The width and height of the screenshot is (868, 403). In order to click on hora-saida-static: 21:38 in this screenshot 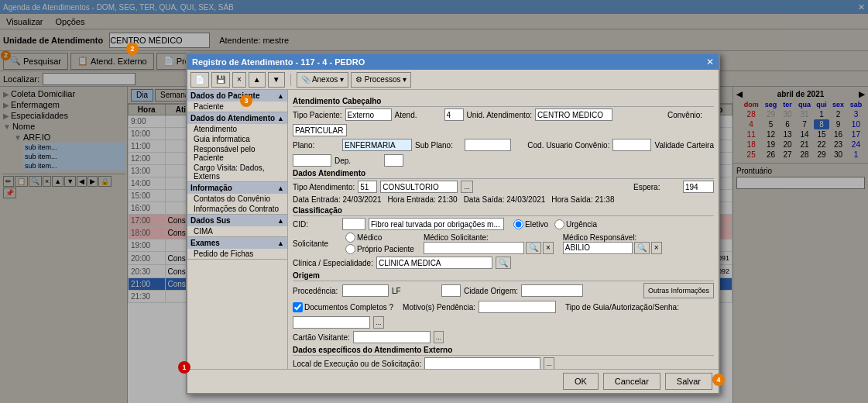, I will do `click(604, 200)`.